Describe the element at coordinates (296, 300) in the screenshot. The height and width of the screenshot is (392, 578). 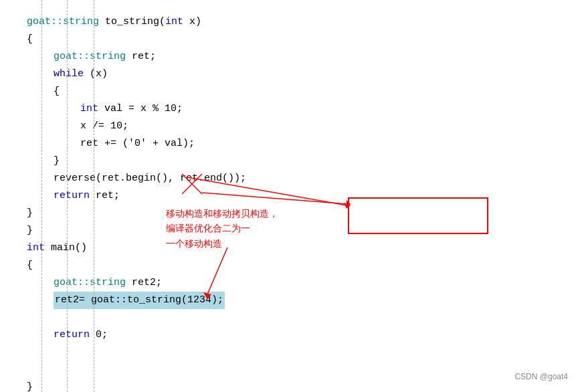
I see `code-line-17: ret2= goat::to_string(1234);` at that location.